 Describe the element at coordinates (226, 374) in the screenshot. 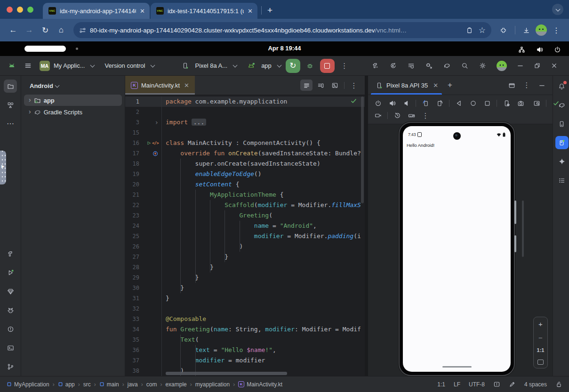

I see `horizontal-scrollbar` at that location.